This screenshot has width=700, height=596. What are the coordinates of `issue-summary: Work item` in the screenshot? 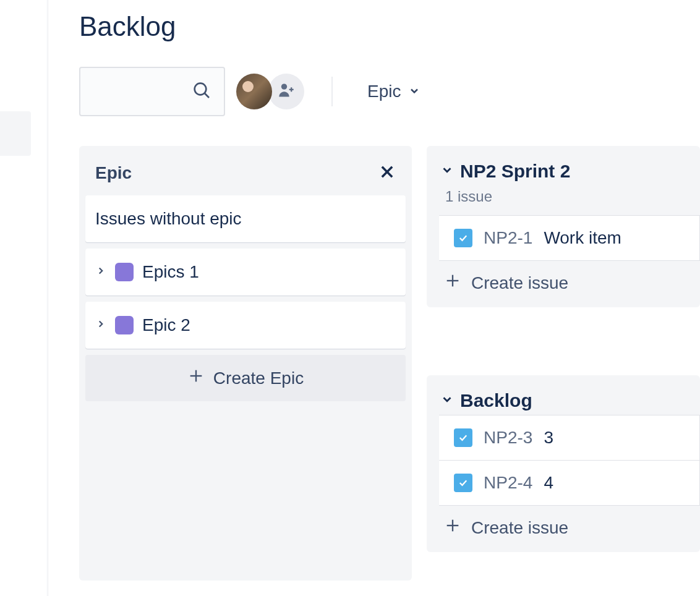 It's located at (583, 238).